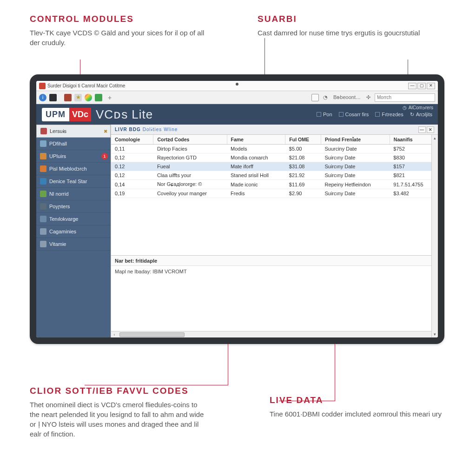 The image size is (476, 476). Describe the element at coordinates (324, 114) in the screenshot. I see `brand-link-pon: Pon` at that location.